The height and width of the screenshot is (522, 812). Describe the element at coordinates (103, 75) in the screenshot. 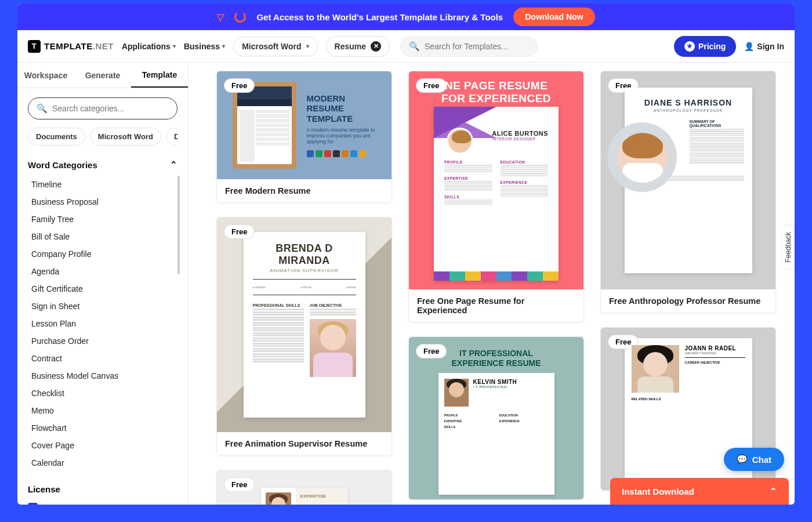

I see `sidebar-tabs: Workspace Generate Template` at that location.